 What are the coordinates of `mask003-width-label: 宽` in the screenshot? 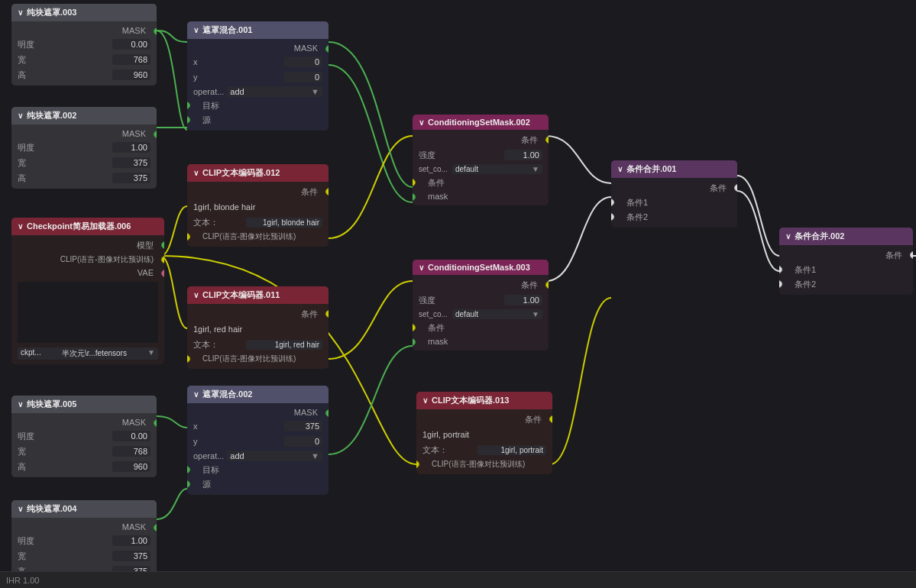 It's located at (65, 60).